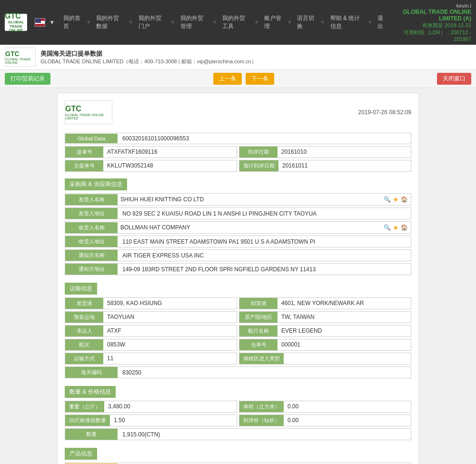 The image size is (476, 464). Describe the element at coordinates (238, 114) in the screenshot. I see `doc-header: GTC GLOBAL TRADE ONLINE LIMITED 2019-07-…` at that location.